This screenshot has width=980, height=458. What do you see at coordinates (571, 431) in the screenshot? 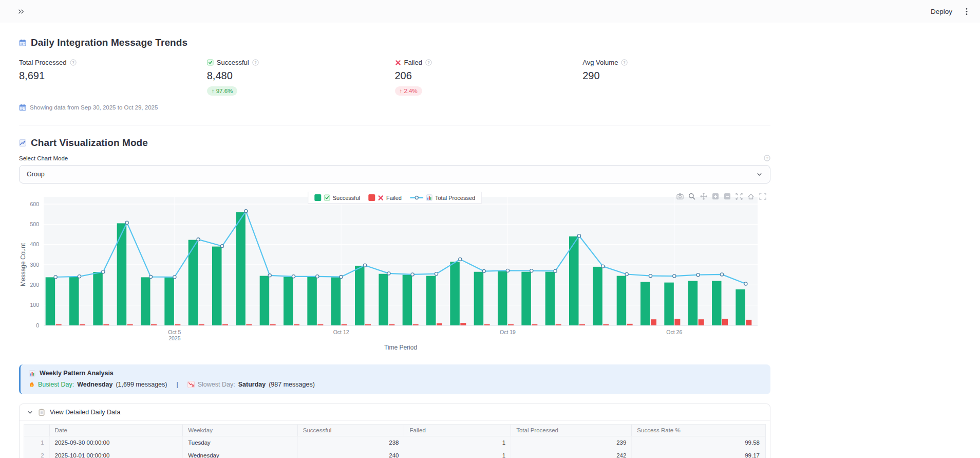
I see `column-header-total-processed: Total Processed` at bounding box center [571, 431].